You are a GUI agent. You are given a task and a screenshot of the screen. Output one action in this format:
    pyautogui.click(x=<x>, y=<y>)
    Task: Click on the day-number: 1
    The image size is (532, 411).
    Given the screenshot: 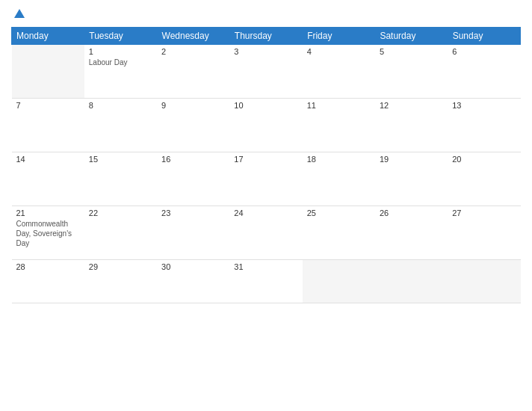 What is the action you would take?
    pyautogui.click(x=121, y=52)
    